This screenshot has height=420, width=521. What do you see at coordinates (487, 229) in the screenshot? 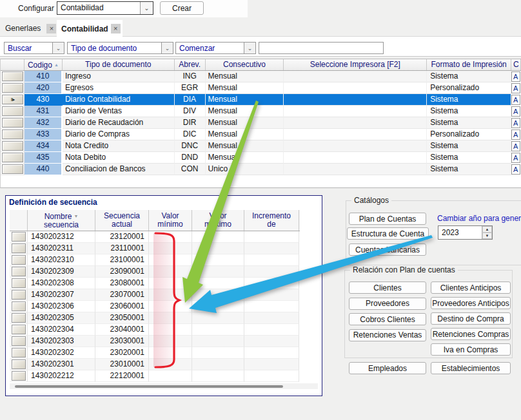
I see `spin-up-icon: ▲` at bounding box center [487, 229].